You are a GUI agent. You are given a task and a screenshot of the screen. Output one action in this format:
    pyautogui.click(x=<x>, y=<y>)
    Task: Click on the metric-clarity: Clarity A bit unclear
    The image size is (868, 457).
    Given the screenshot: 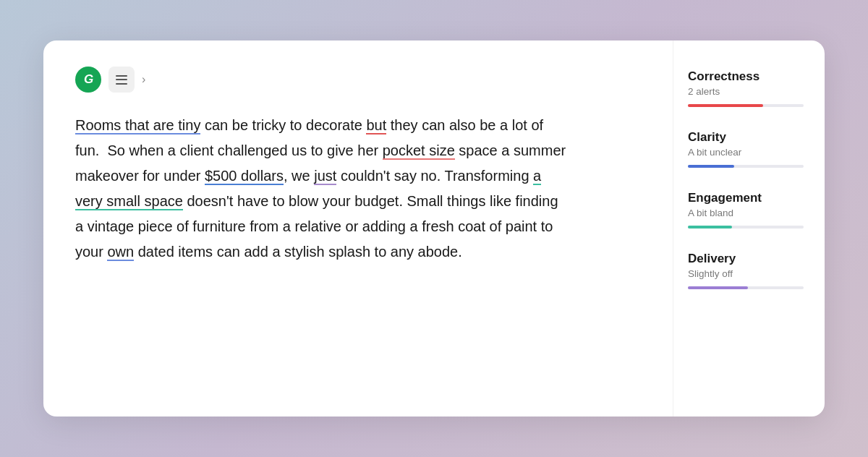 What is the action you would take?
    pyautogui.click(x=746, y=149)
    